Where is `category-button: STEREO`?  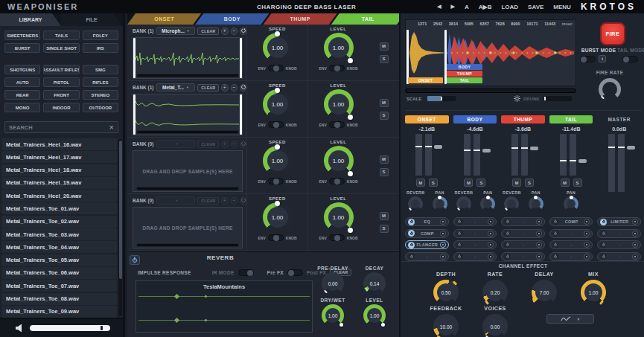 category-button: STEREO is located at coordinates (101, 95).